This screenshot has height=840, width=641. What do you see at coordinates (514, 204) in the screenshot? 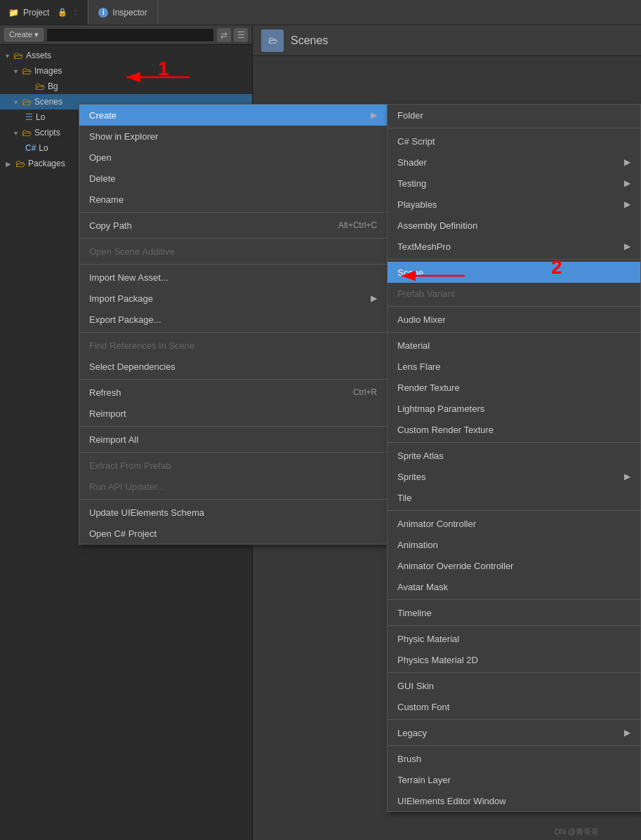
I see `menu-item-right-playables: Playables ▶` at bounding box center [514, 204].